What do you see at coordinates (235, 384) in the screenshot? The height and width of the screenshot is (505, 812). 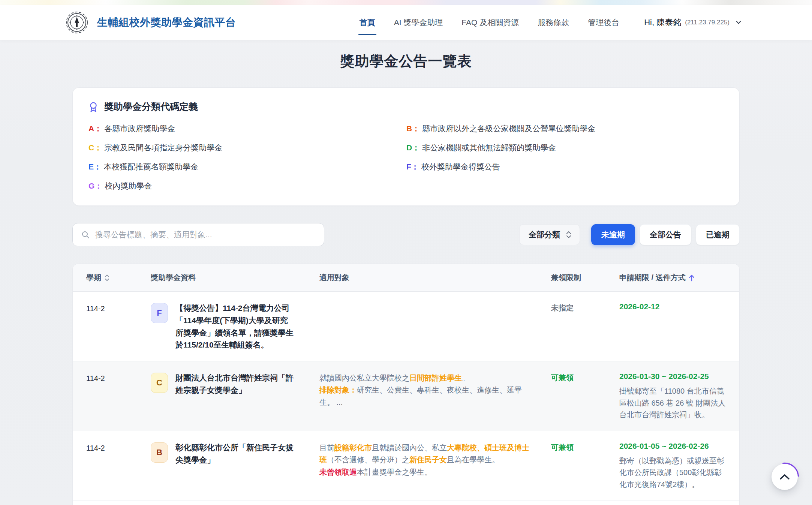 I see `announcement-title: 財團法人台北市台灣許姓宗祠「許姓宗親子女獎學金」` at bounding box center [235, 384].